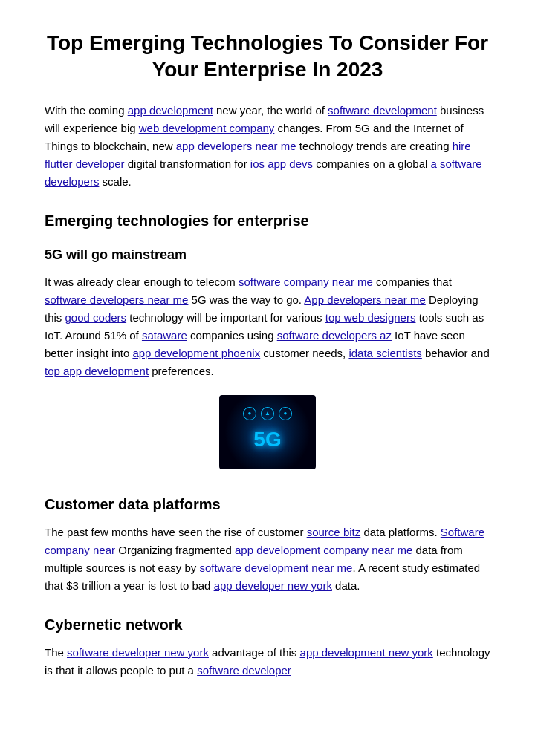 The height and width of the screenshot is (756, 535). What do you see at coordinates (165, 336) in the screenshot?
I see `link-sataware: sataware` at bounding box center [165, 336].